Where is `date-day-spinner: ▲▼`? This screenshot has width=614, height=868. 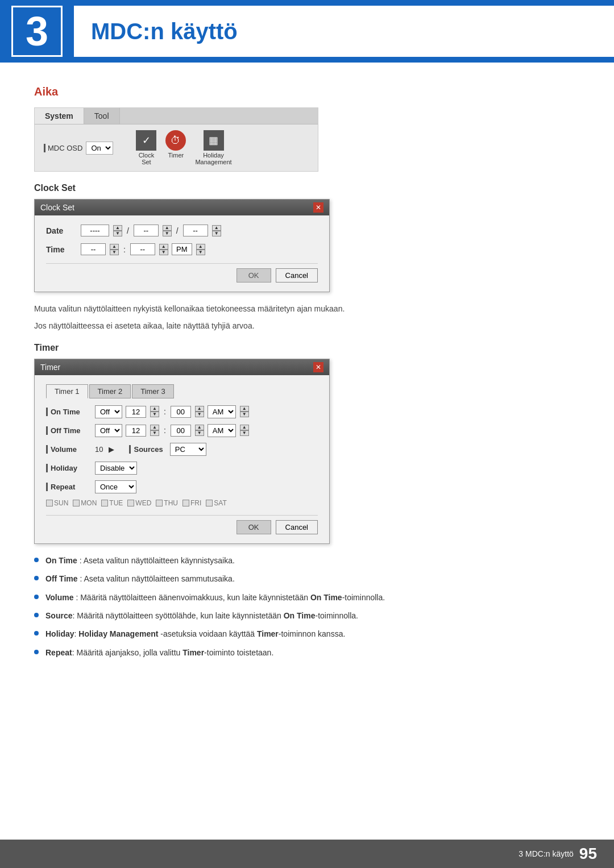 date-day-spinner: ▲▼ is located at coordinates (217, 231).